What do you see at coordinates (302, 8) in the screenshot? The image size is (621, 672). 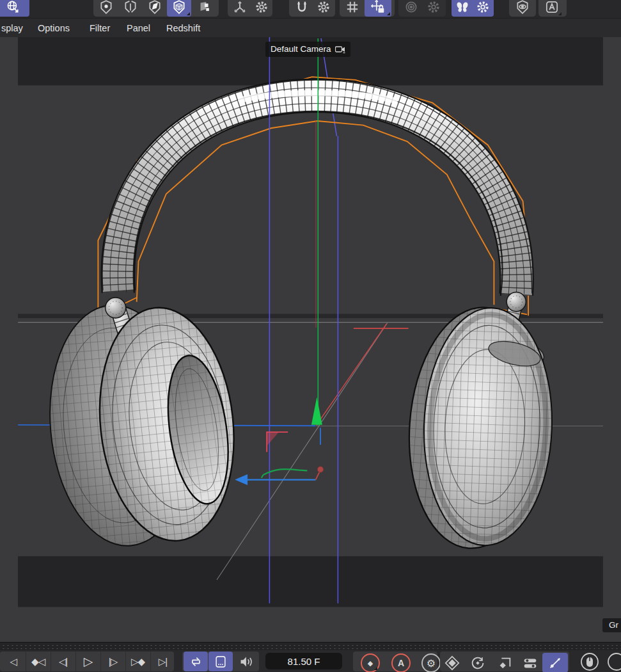 I see `snap-magnet-icon` at bounding box center [302, 8].